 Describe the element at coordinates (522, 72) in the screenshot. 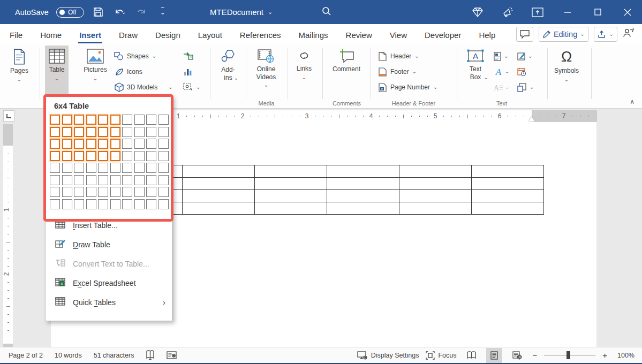

I see `date-time-button` at that location.